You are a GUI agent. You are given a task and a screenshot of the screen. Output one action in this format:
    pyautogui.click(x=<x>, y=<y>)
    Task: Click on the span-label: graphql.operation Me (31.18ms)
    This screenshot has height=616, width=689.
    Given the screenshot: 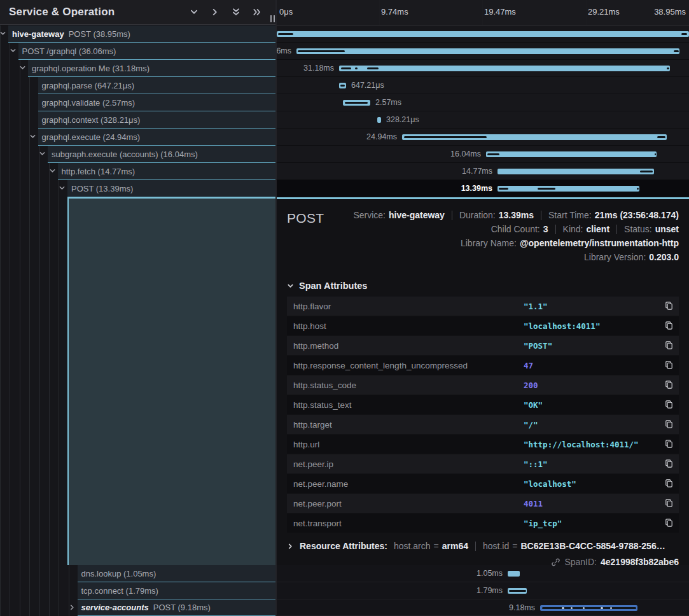 What is the action you would take?
    pyautogui.click(x=90, y=69)
    